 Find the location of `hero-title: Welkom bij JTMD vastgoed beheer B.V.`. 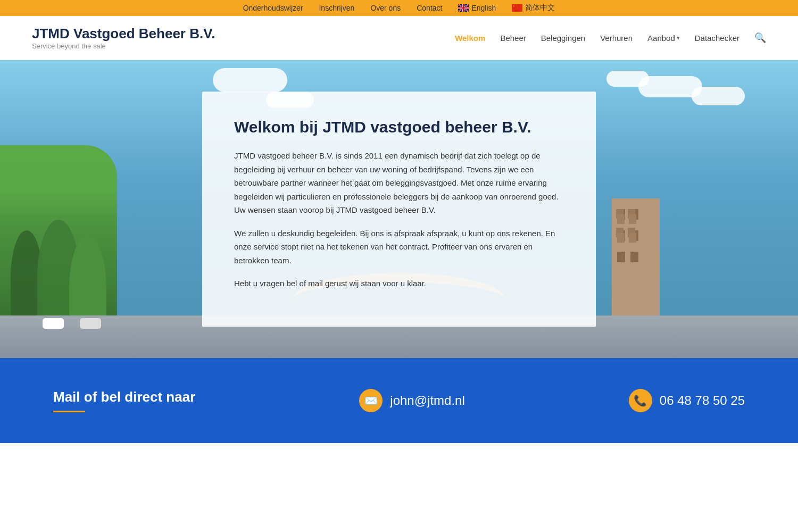

hero-title: Welkom bij JTMD vastgoed beheer B.V. is located at coordinates (399, 127).